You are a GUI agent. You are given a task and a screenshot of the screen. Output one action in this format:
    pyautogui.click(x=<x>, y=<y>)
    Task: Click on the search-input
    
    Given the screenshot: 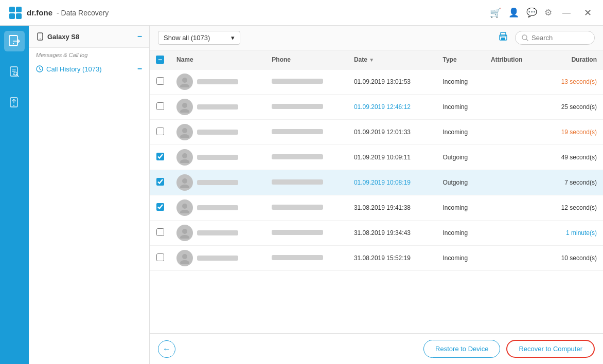 What is the action you would take?
    pyautogui.click(x=560, y=38)
    